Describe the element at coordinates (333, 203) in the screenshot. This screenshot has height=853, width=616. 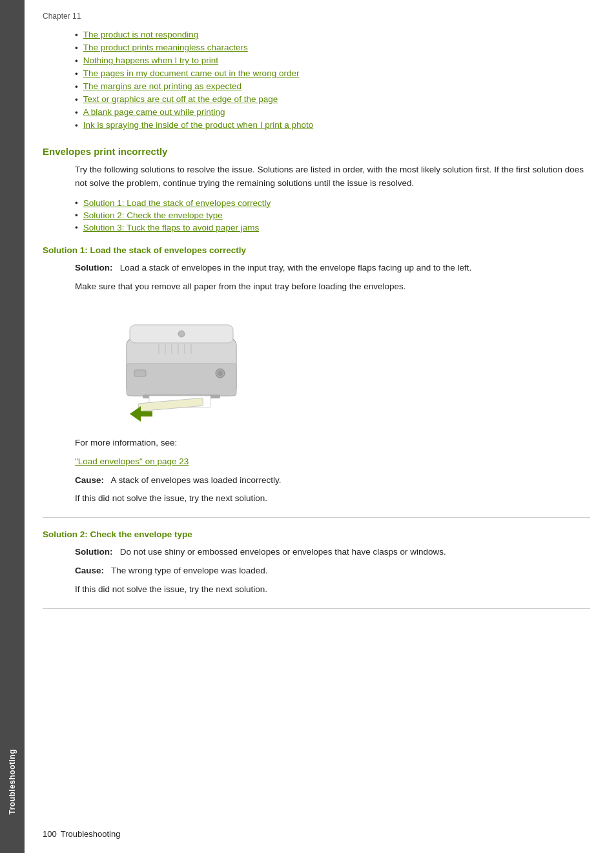
I see `sub-toc-item-1: Solution 1: Load the stack of envelopes …` at that location.